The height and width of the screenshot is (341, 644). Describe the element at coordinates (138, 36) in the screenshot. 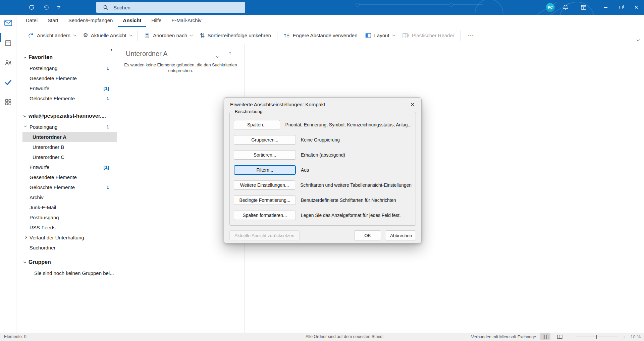

I see `toolbar-divider` at that location.